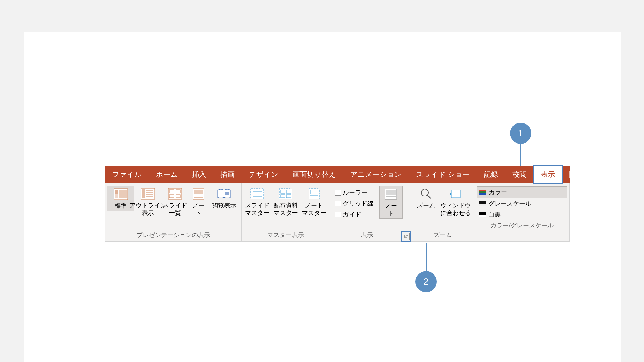 The width and height of the screenshot is (644, 362). What do you see at coordinates (548, 175) in the screenshot?
I see `tab-view: 表示` at bounding box center [548, 175].